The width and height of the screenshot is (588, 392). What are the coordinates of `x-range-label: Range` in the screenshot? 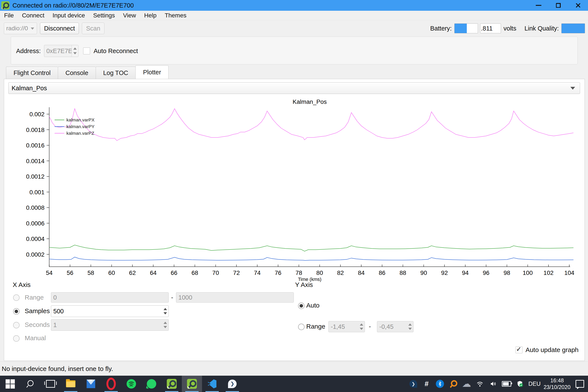 It's located at (34, 298).